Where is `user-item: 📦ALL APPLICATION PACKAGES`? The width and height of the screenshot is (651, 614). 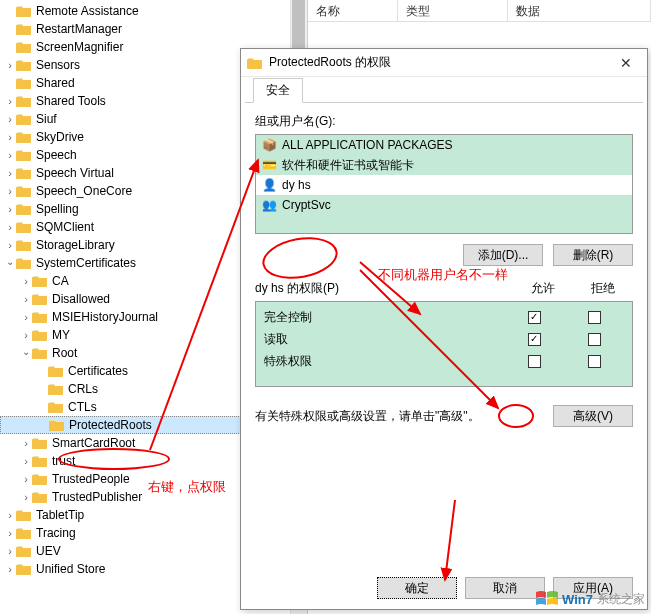
user-item: 📦ALL APPLICATION PACKAGES is located at coordinates (444, 145).